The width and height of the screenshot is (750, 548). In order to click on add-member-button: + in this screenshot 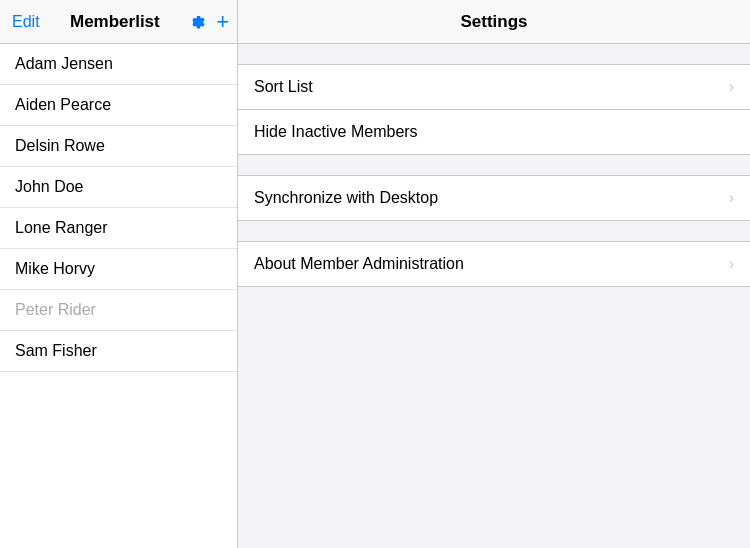, I will do `click(222, 22)`.